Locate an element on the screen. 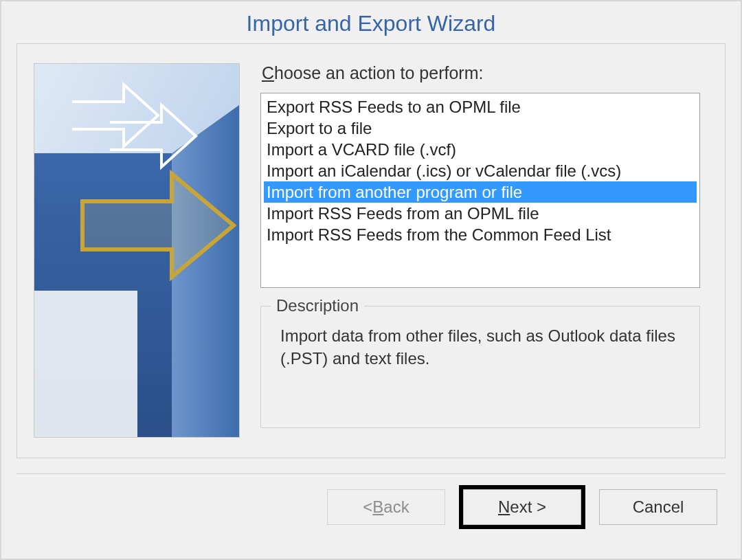  dialog-title: Import and Export Wizard is located at coordinates (371, 22).